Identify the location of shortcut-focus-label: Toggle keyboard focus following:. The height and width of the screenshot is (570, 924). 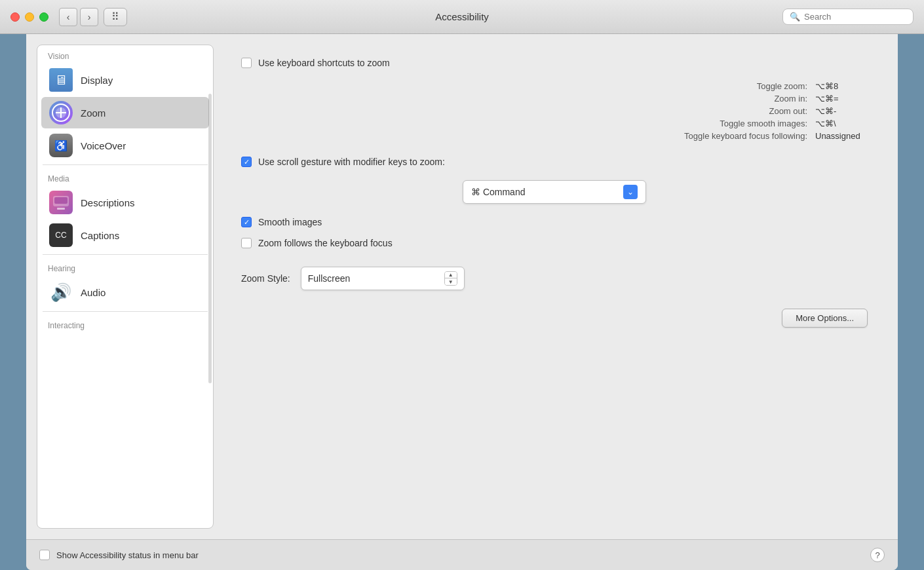
(716, 136).